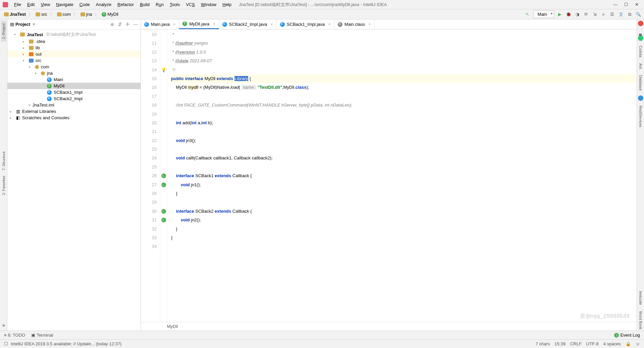 The height and width of the screenshot is (348, 644). Describe the element at coordinates (86, 14) in the screenshot. I see `crumb-jna: jna` at that location.